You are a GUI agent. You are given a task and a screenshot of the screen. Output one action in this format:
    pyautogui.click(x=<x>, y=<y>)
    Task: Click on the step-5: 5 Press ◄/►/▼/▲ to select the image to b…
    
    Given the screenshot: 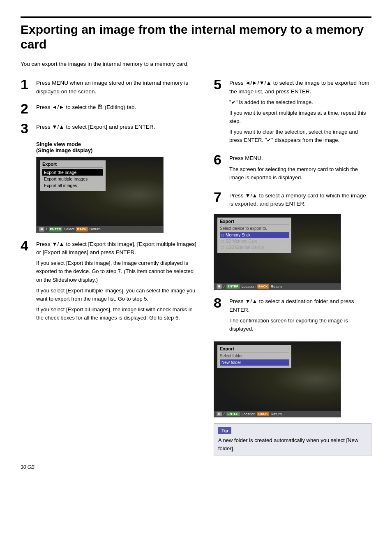 What is the action you would take?
    pyautogui.click(x=293, y=112)
    